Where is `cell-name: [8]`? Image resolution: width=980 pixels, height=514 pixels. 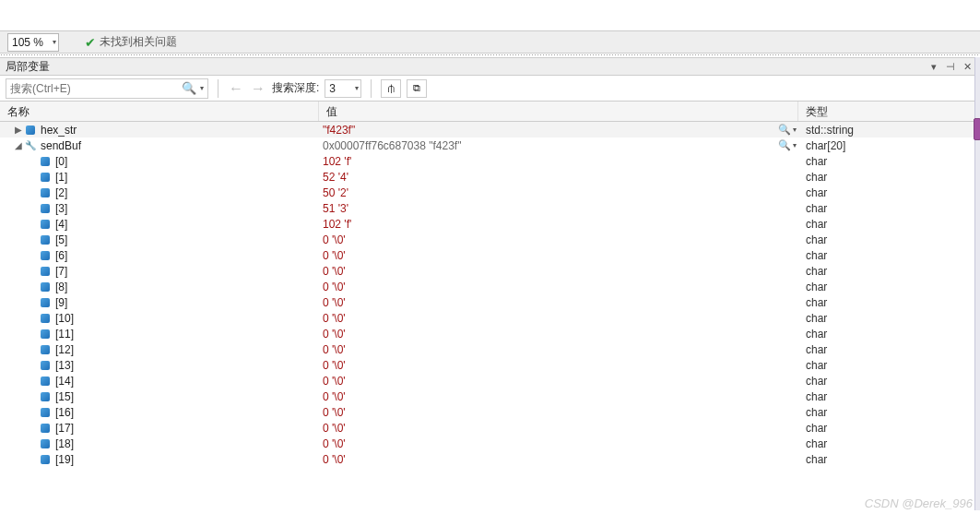 cell-name: [8] is located at coordinates (159, 287).